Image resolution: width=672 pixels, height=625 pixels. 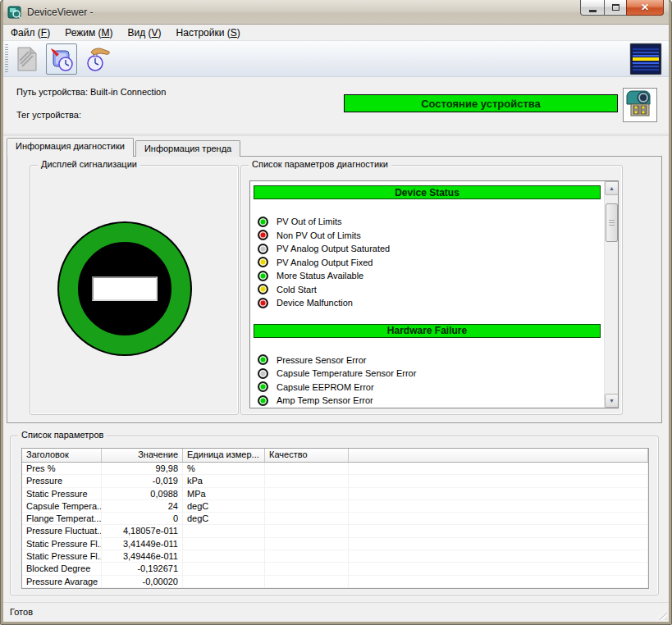 I want to click on param-name-cell: Pressure, so click(x=62, y=481).